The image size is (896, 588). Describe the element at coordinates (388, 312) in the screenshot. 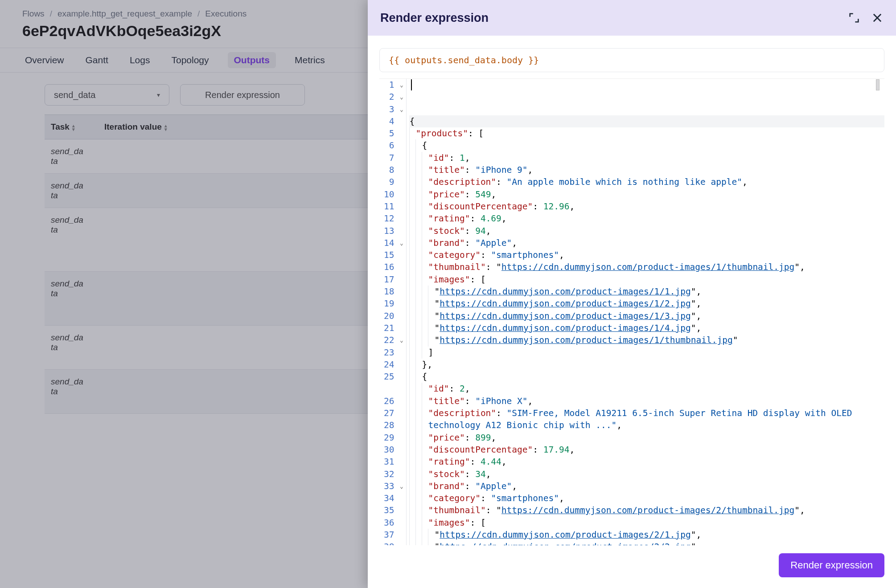

I see `line-gutter: 1234567891011121314151617181920212223242…` at that location.